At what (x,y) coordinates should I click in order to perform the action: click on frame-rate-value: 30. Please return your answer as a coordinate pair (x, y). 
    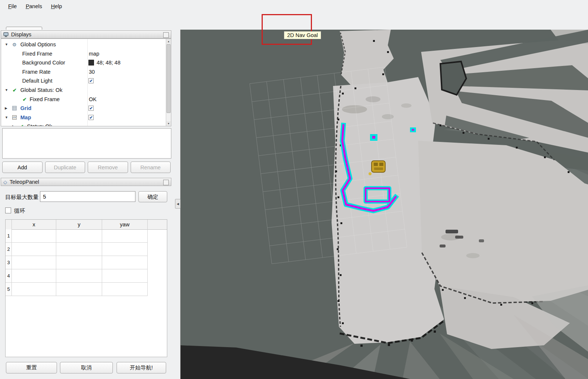
    Looking at the image, I should click on (92, 72).